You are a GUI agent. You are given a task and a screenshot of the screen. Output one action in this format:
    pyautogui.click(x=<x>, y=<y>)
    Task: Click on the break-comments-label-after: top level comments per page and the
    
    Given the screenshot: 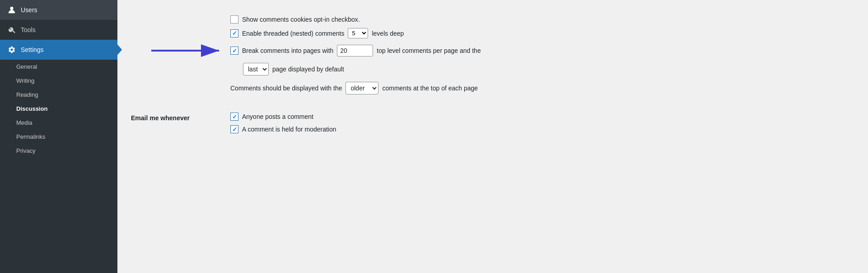 What is the action you would take?
    pyautogui.click(x=429, y=51)
    